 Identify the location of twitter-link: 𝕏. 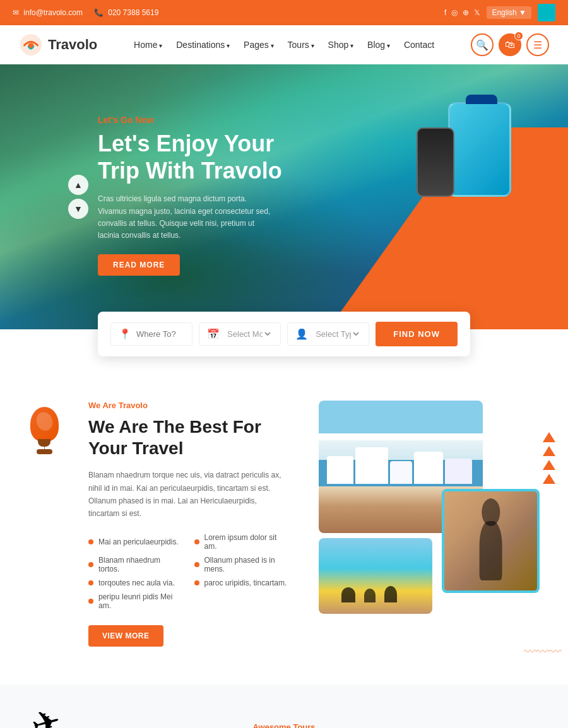
(477, 13).